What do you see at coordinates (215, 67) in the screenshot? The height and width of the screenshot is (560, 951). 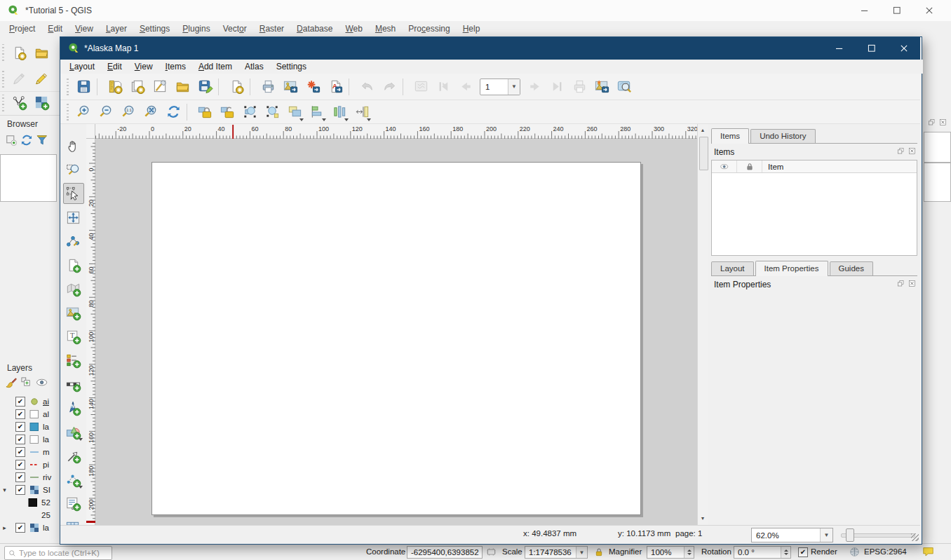 I see `menu-add-item: Add Item` at bounding box center [215, 67].